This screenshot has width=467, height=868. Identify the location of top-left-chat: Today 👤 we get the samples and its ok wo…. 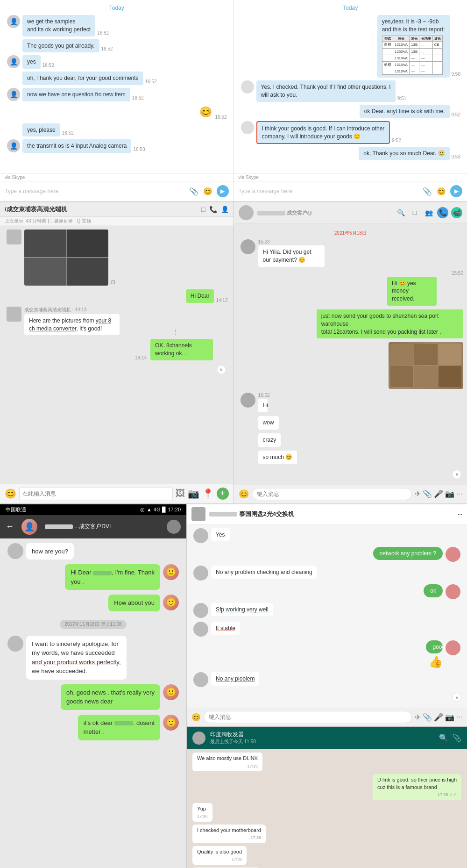
(117, 100).